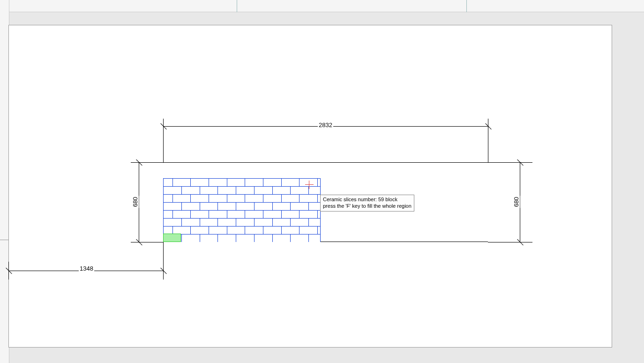 This screenshot has width=644, height=363. I want to click on dim-label-top: 2832, so click(325, 125).